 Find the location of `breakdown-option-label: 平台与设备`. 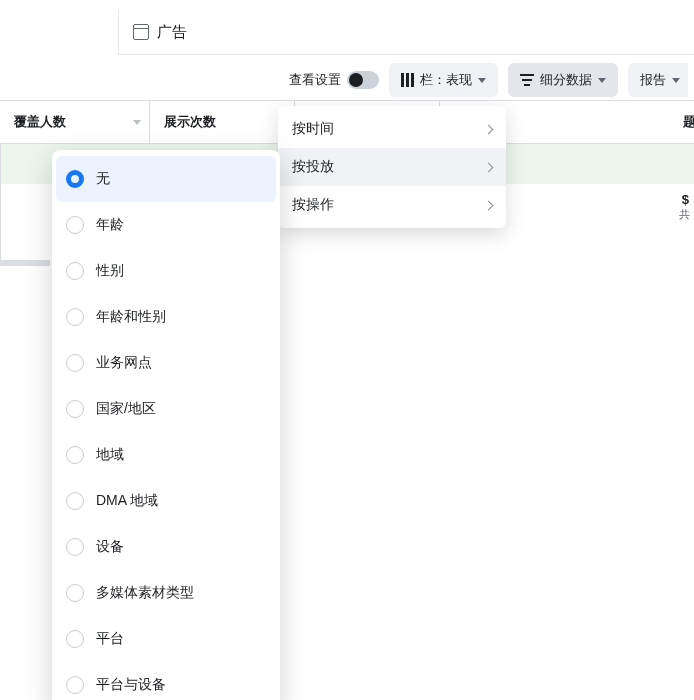

breakdown-option-label: 平台与设备 is located at coordinates (131, 685).